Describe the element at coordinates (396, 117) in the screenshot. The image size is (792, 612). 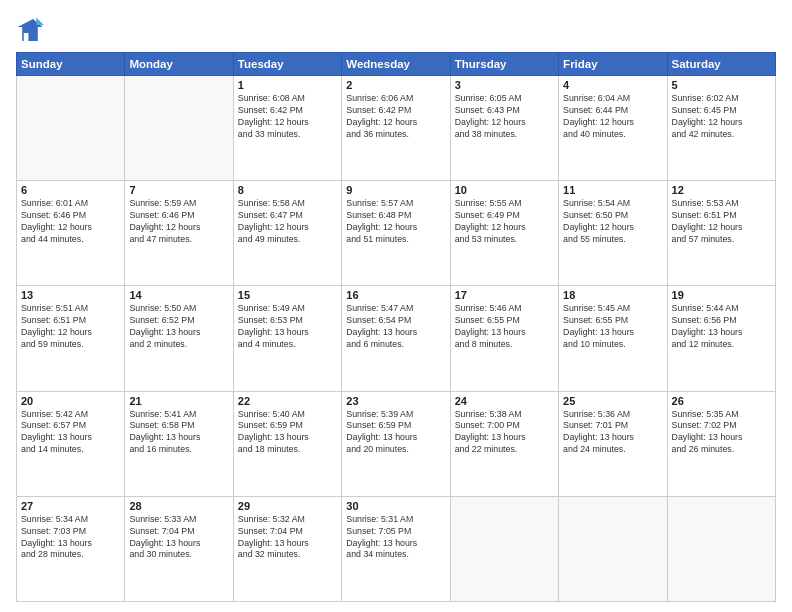
I see `day-info: Sunrise: 6:06 AM Sunset: 6:42 PM Dayligh…` at that location.